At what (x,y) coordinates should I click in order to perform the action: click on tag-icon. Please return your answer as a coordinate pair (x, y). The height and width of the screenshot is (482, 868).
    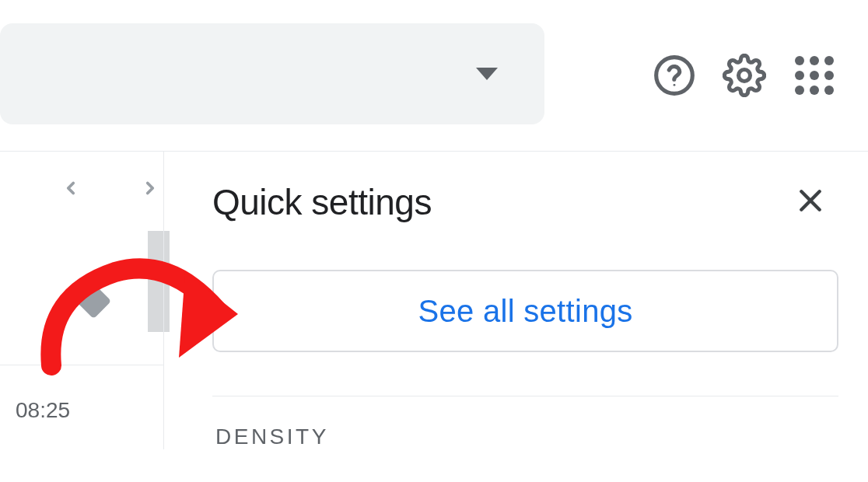
    Looking at the image, I should click on (92, 301).